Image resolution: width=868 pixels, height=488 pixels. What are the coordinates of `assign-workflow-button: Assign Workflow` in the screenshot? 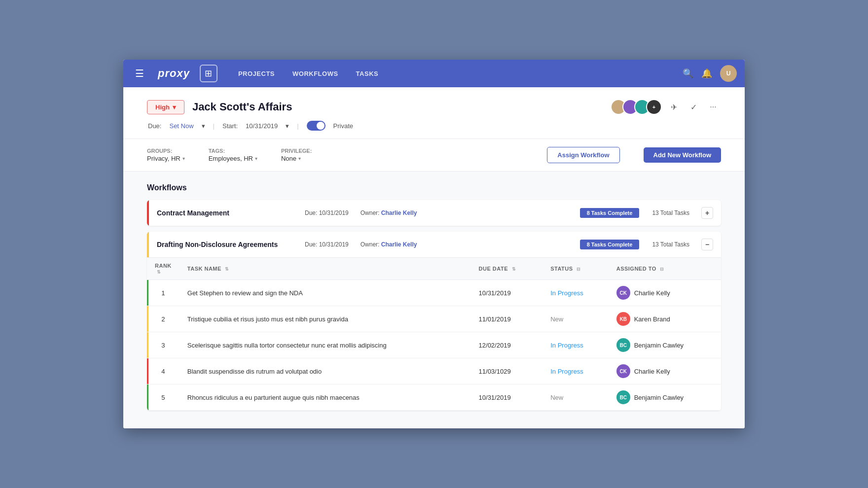 It's located at (583, 155).